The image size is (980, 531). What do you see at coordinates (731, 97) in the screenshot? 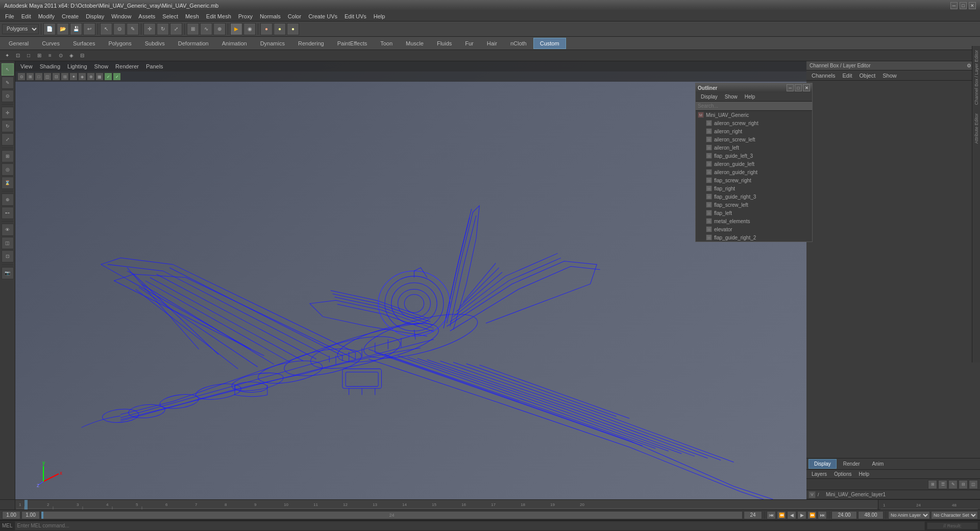
I see `outliner-menu-show: Show` at bounding box center [731, 97].